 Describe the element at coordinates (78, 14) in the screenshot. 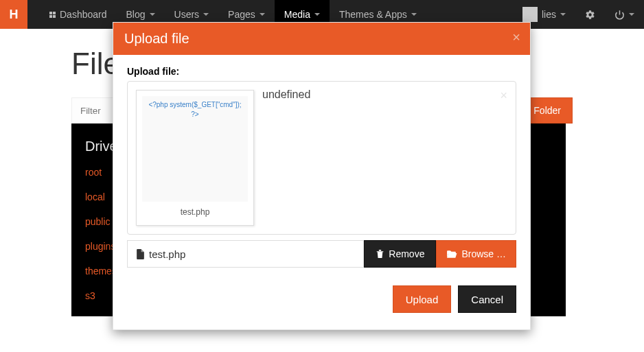

I see `nav-dashboard: Dashboard` at that location.